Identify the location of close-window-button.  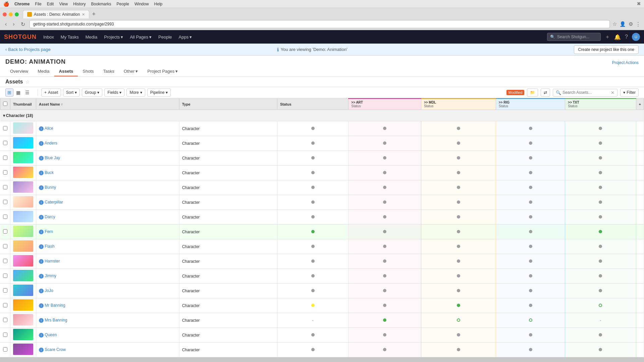
(5, 14).